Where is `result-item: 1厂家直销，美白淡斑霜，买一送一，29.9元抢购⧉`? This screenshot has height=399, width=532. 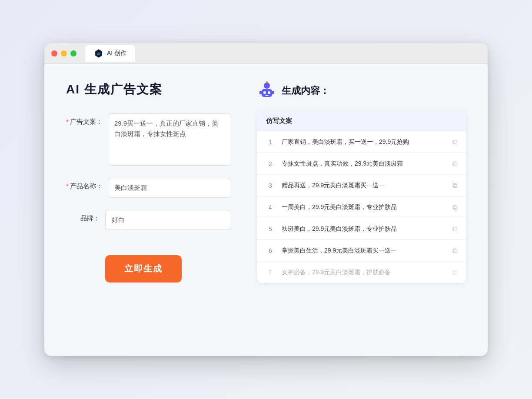
result-item: 1厂家直销，美白淡斑霜，买一送一，29.9元抢购⧉ is located at coordinates (362, 142).